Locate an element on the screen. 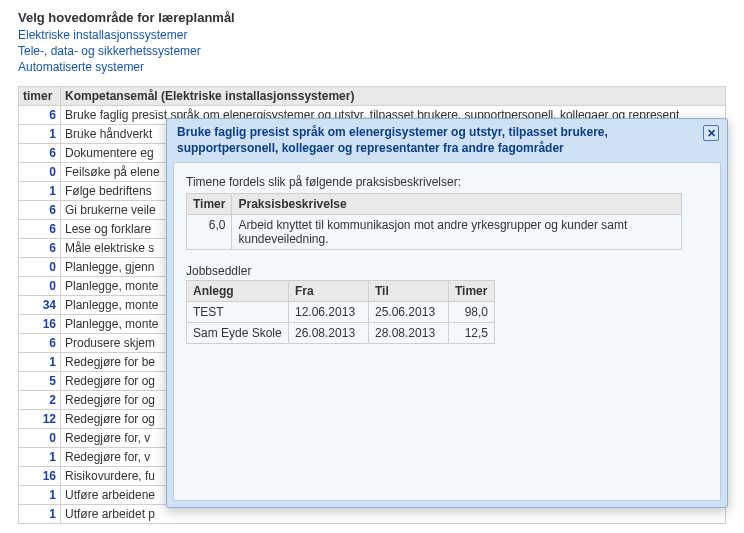 This screenshot has width=744, height=533. jobb-fra-cell: 26.08.2013 is located at coordinates (329, 334).